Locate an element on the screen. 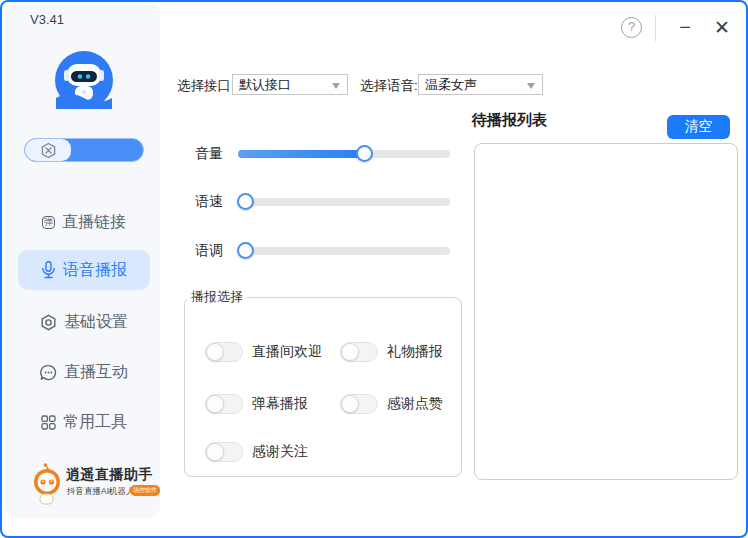  danmaku-broadcast-switch is located at coordinates (224, 404).